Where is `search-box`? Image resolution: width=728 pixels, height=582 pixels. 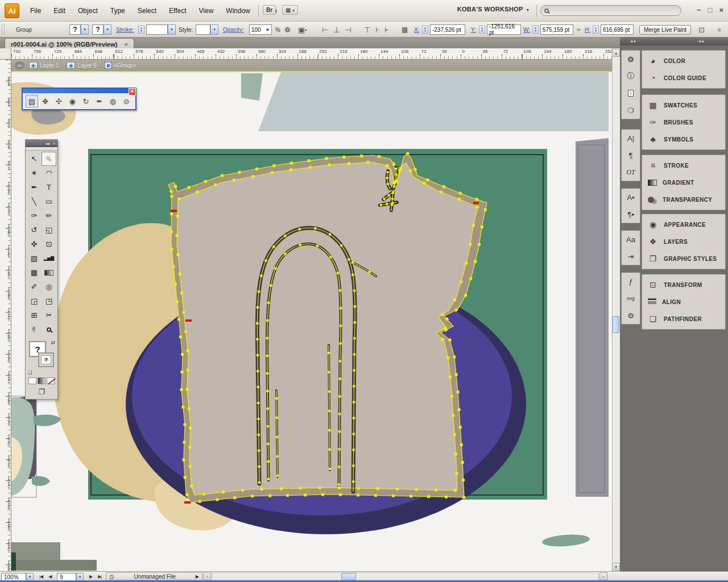
search-box is located at coordinates (611, 10).